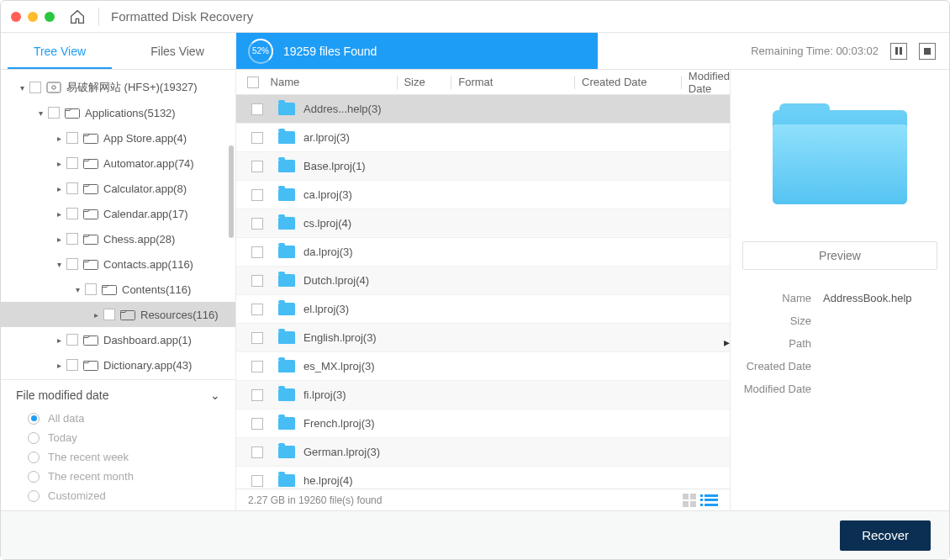 The image size is (950, 560). I want to click on folder-preview-icon, so click(840, 154).